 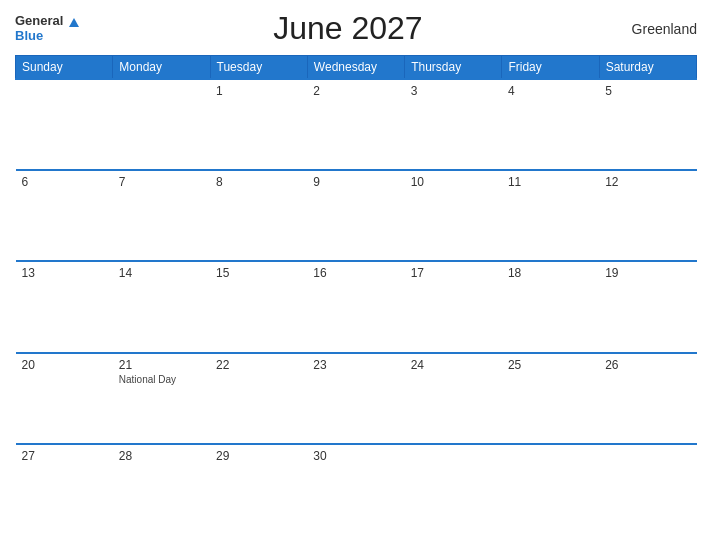 I want to click on day-cell: 19, so click(x=648, y=306).